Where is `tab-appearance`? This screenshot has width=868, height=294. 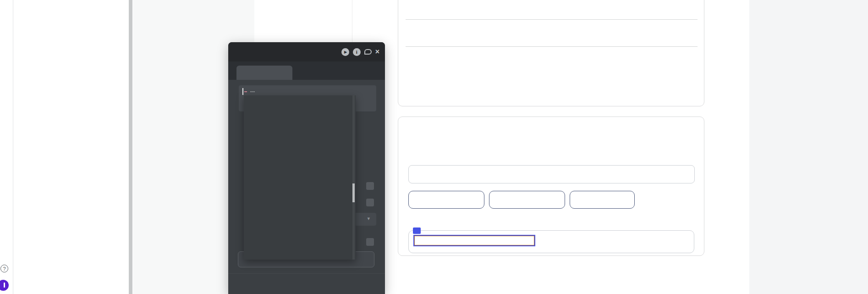
tab-appearance is located at coordinates (264, 72).